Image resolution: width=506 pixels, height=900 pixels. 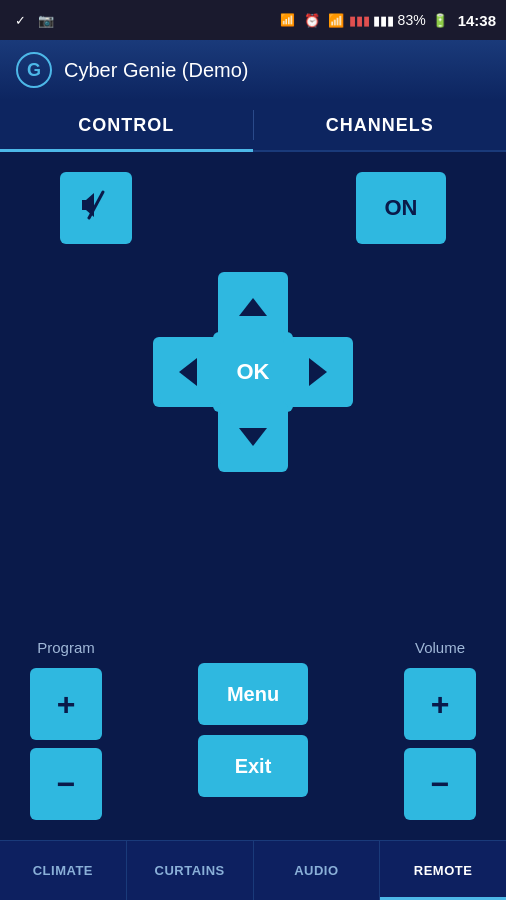 I want to click on nav-item-audio: AUDIO, so click(x=318, y=870).